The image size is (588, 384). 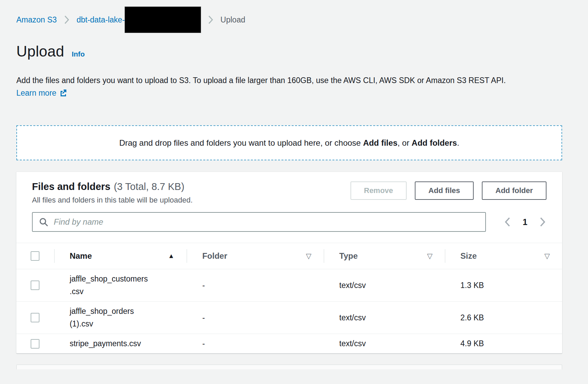 I want to click on remove-button: Remove, so click(x=379, y=191).